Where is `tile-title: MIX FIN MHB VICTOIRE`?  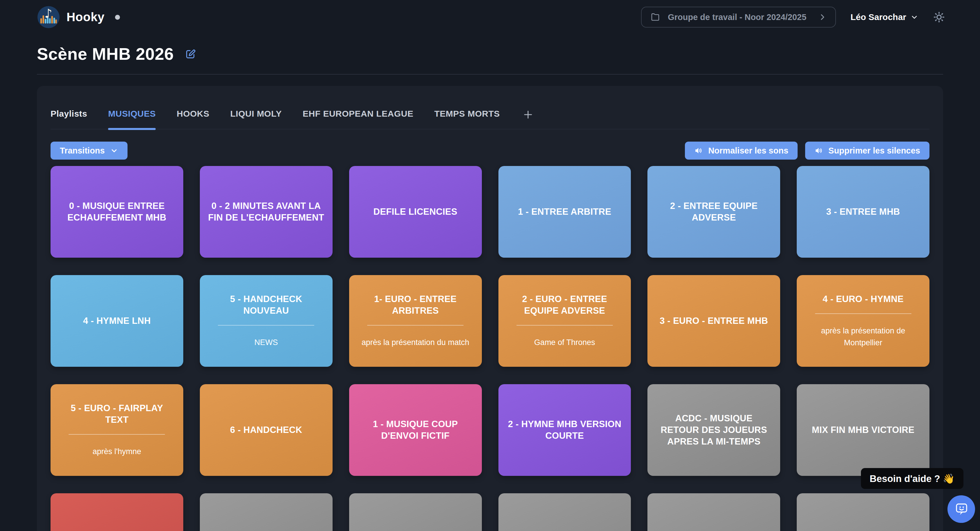 tile-title: MIX FIN MHB VICTOIRE is located at coordinates (863, 430).